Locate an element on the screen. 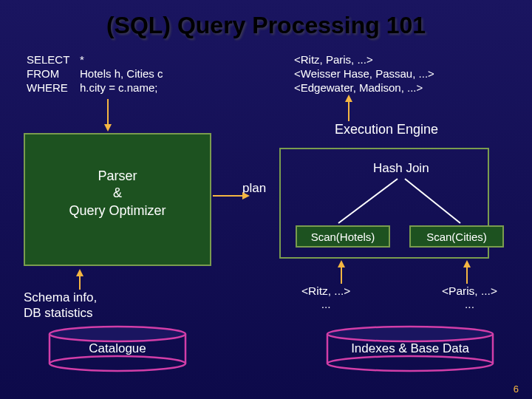 The height and width of the screenshot is (399, 532). sql-where-val: h.city = c.name; is located at coordinates (118, 87).